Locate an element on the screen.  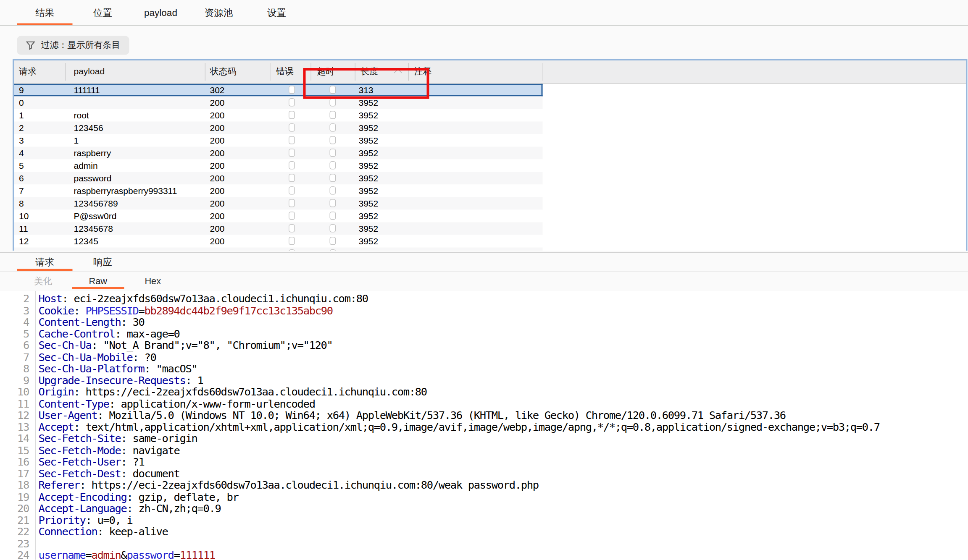
code-line: 17Sec-Fetch-Dest: document is located at coordinates (484, 473).